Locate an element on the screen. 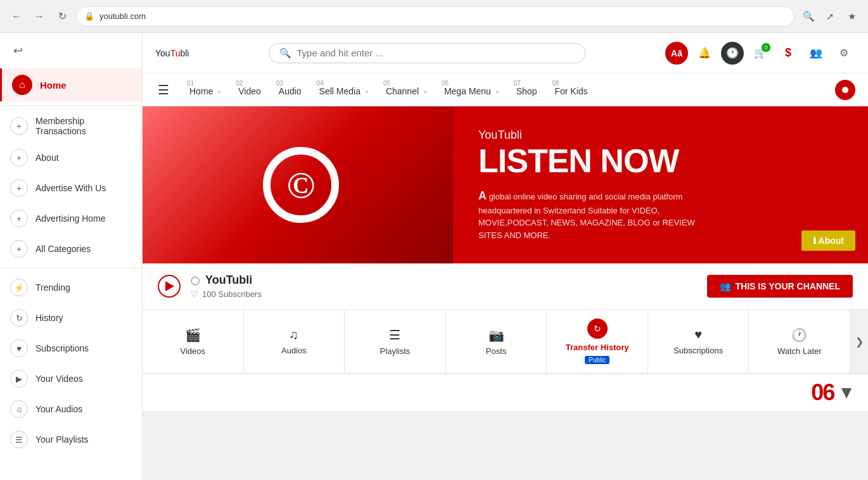  search-bar: 🔍 is located at coordinates (427, 53).